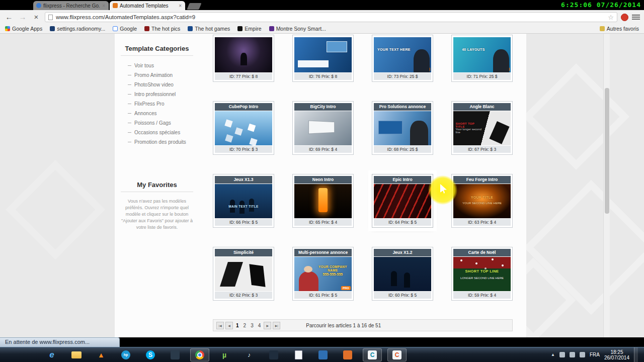  I want to click on chrome-menu-button, so click(636, 17).